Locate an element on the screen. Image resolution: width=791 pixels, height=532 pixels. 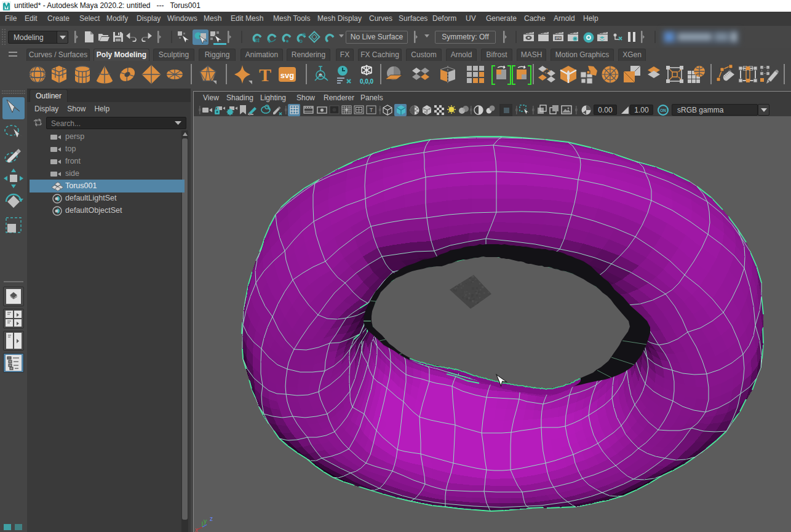
svg-text: y is located at coordinates (205, 522).